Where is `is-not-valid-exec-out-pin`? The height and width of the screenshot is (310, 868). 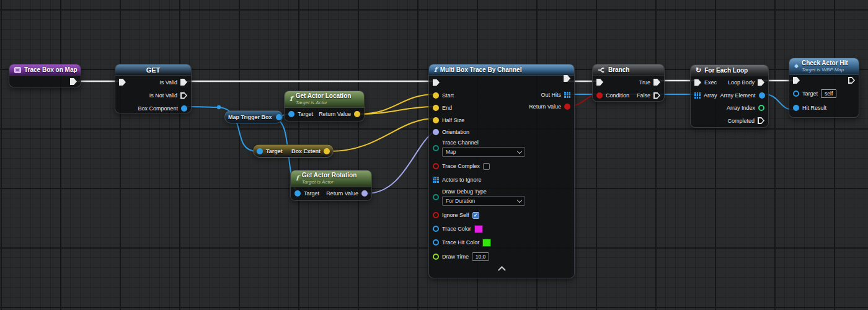 is-not-valid-exec-out-pin is located at coordinates (184, 95).